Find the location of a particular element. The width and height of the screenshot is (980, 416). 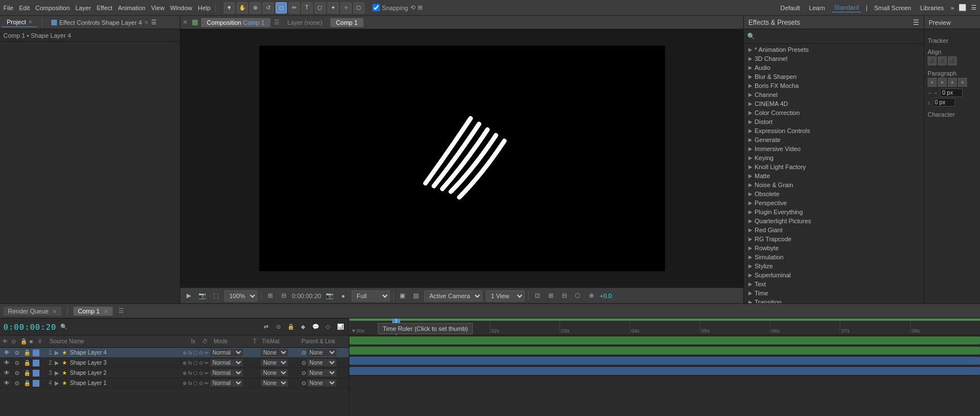

effect-tab-menu: ☰ is located at coordinates (154, 23).